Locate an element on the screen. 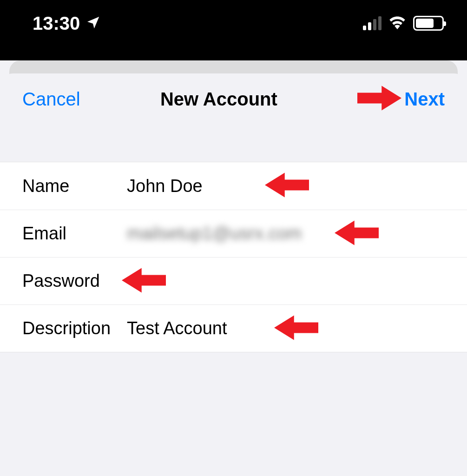 The width and height of the screenshot is (467, 476). annotation-arrow-icon is located at coordinates (379, 99).